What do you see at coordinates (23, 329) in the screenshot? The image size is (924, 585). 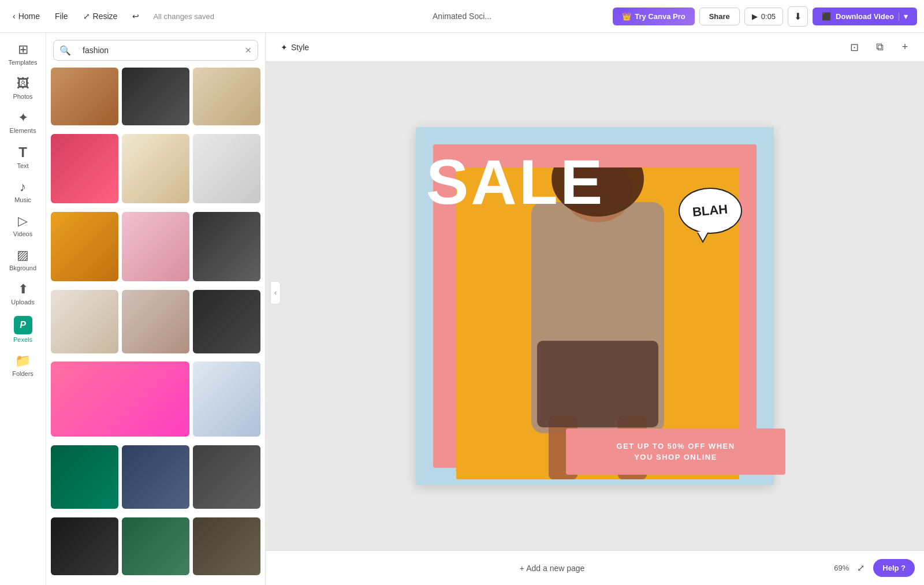 I see `sidebar-item-pexels: P Pexels` at bounding box center [23, 329].